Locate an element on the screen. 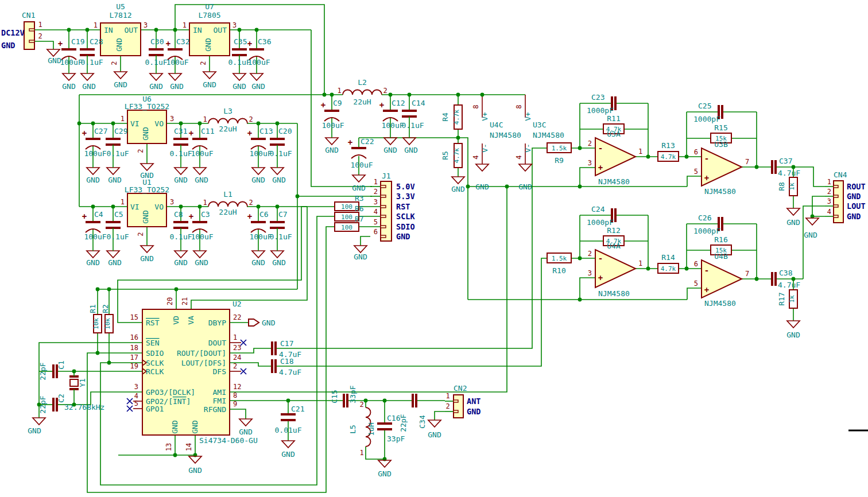 Image resolution: width=868 pixels, height=497 pixels. cap-C15: C15 33pF is located at coordinates (343, 396).